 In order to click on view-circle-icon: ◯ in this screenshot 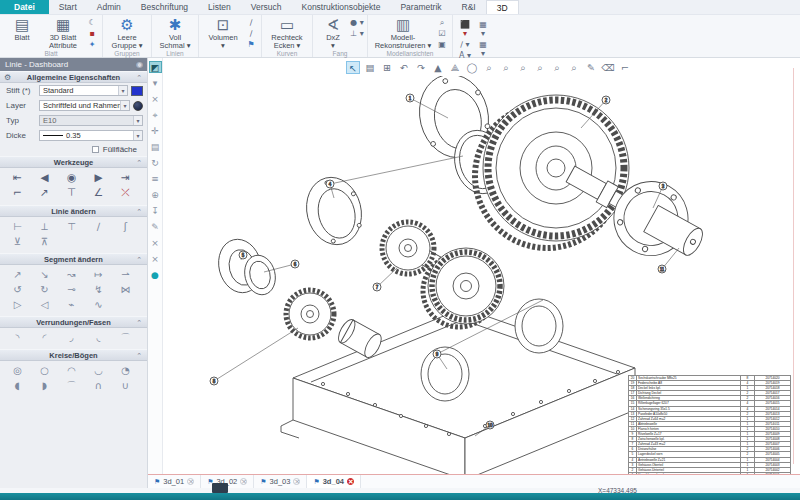, I will do `click(472, 68)`.